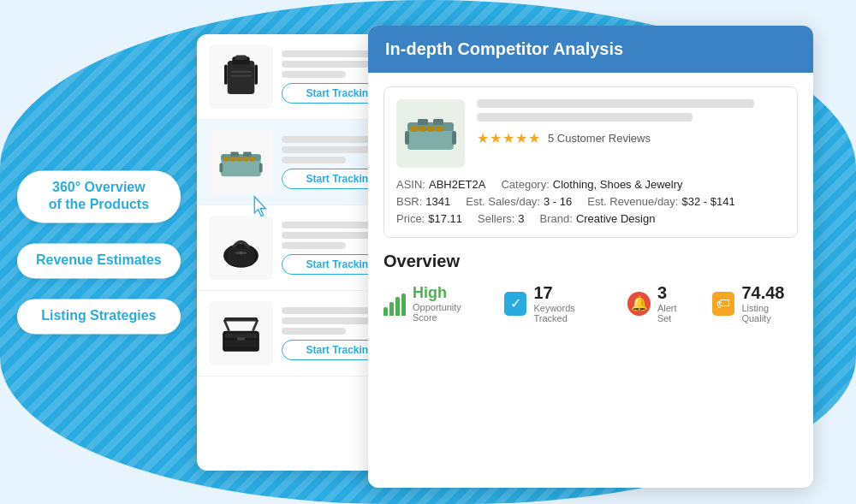 This screenshot has height=504, width=856. Describe the element at coordinates (99, 197) in the screenshot. I see `overview-label: 360° Overviewof the Products` at that location.